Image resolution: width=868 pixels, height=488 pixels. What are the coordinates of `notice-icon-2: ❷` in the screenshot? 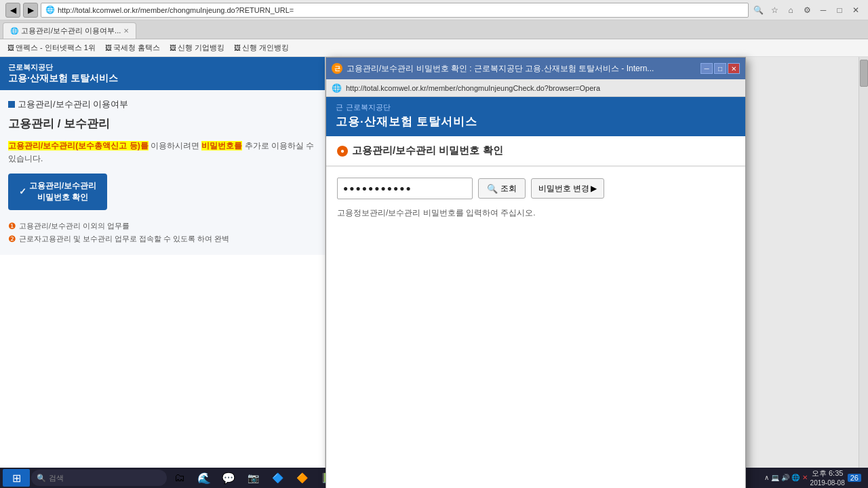 It's located at (12, 239).